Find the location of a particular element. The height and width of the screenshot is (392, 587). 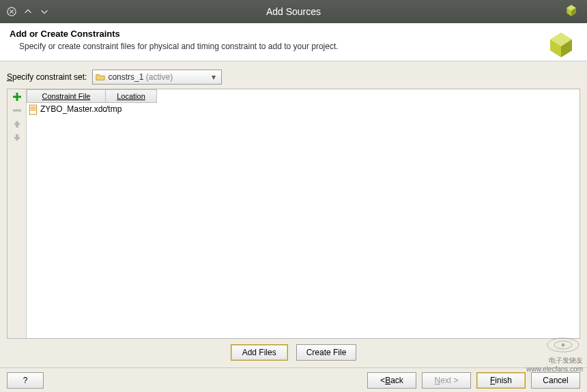

app-logo-icon is located at coordinates (571, 11).